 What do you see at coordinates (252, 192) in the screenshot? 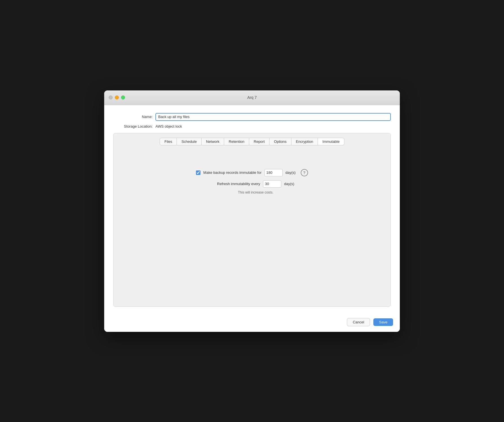
I see `cost-note: This will increase costs.` at bounding box center [252, 192].